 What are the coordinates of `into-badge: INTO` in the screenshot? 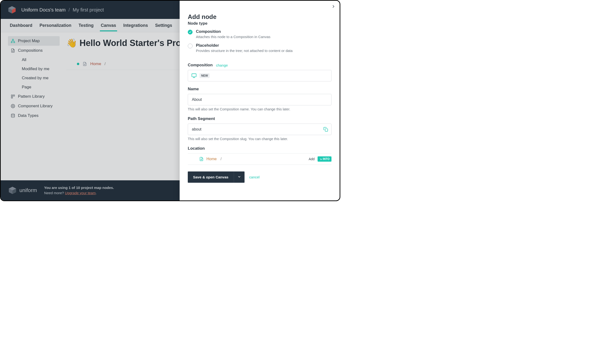 It's located at (325, 159).